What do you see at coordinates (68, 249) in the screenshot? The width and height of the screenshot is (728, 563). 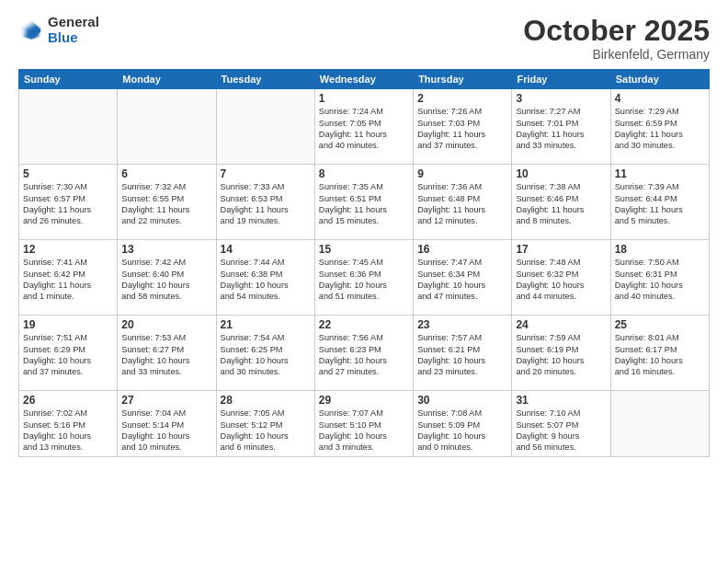 I see `day-number: 12` at bounding box center [68, 249].